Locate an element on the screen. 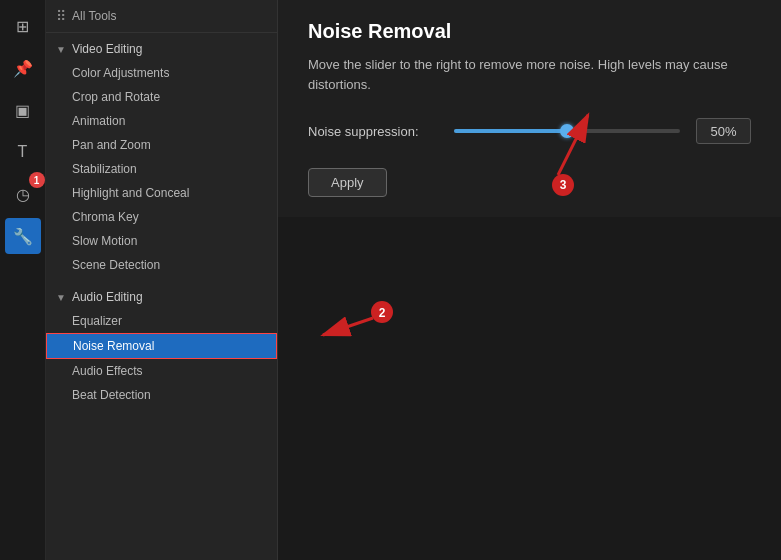  grid-icon: ⊞ is located at coordinates (23, 26).